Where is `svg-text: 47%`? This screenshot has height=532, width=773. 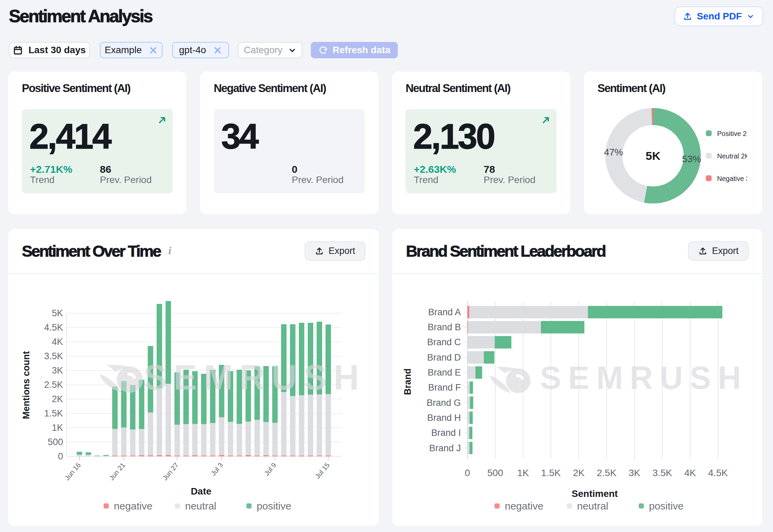
svg-text: 47% is located at coordinates (613, 152).